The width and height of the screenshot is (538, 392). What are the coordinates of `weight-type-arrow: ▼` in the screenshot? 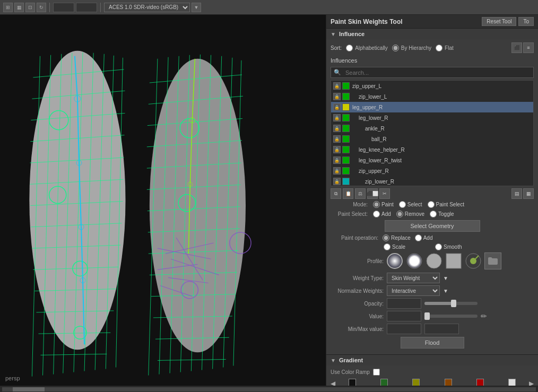 It's located at (446, 278).